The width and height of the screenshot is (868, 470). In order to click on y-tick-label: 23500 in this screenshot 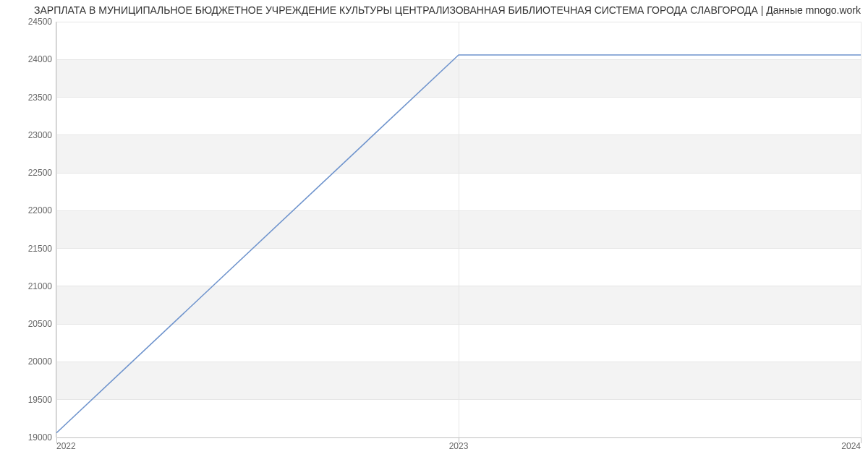, I will do `click(27, 98)`.